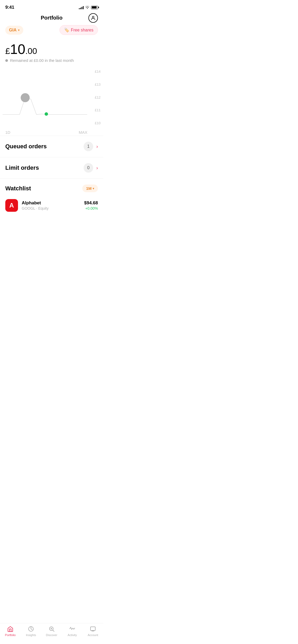 This screenshot has width=298, height=644. I want to click on change-text: Remained at £0.00 in the last month, so click(42, 60).